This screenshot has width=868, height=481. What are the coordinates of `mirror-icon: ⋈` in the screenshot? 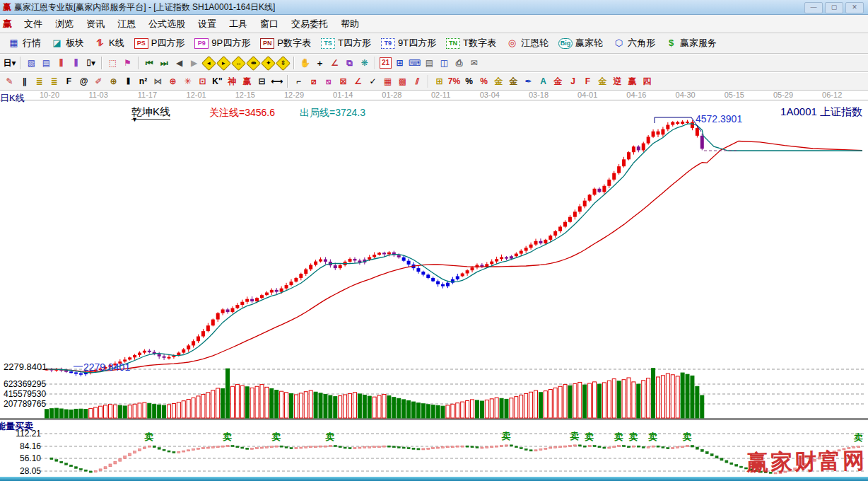 It's located at (158, 81).